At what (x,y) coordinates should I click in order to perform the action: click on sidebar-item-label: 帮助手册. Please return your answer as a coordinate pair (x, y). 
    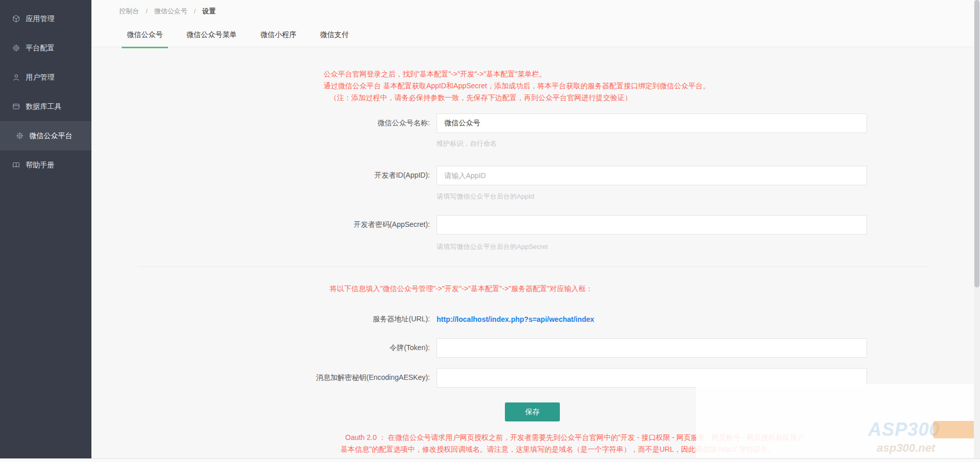
    Looking at the image, I should click on (40, 165).